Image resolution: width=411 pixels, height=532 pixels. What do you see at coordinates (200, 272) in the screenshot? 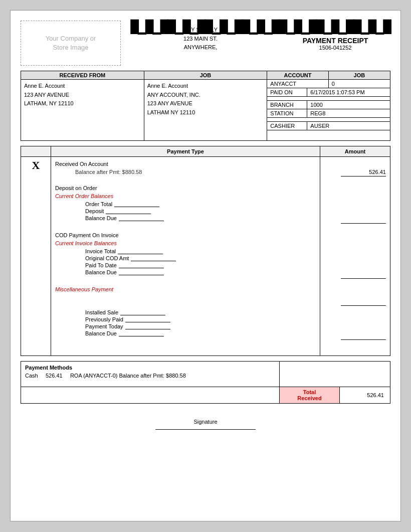
I see `balance-due-cod-row: Balance Due` at bounding box center [200, 272].